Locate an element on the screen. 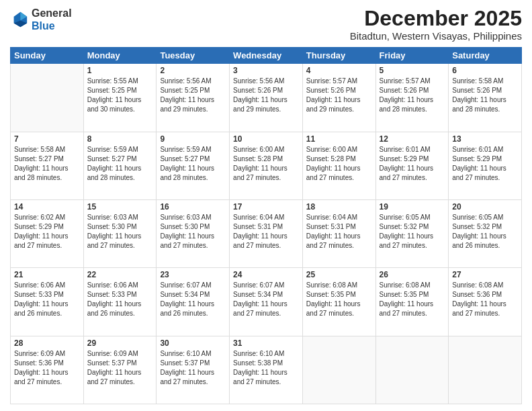  day-number: 23 is located at coordinates (193, 275).